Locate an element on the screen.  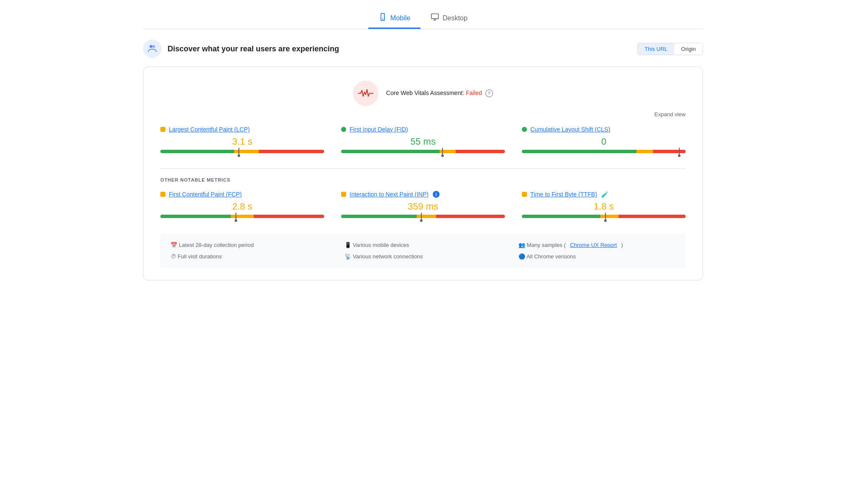
footer-item-5: 🔵 All Chrome versions is located at coordinates (597, 256).